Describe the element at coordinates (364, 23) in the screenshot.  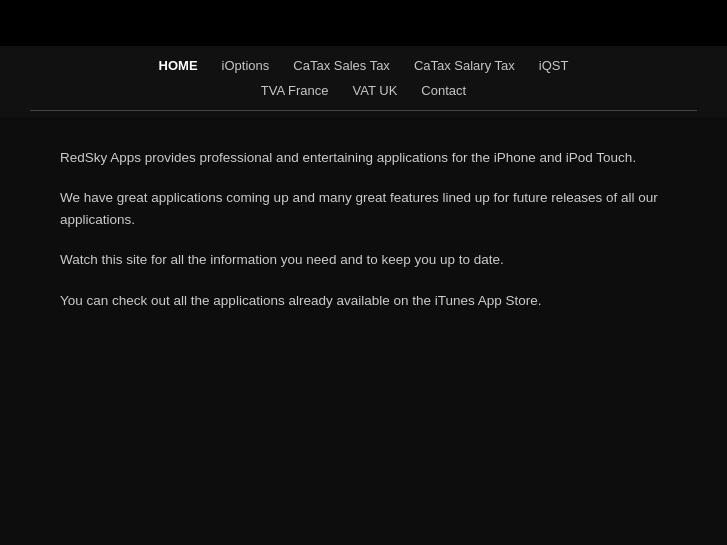
I see `header` at that location.